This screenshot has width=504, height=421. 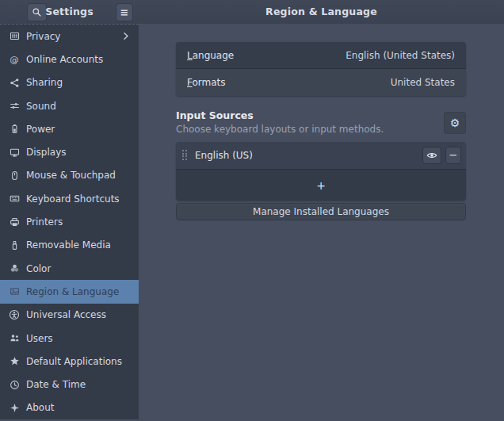 What do you see at coordinates (78, 339) in the screenshot?
I see `sidebar-item-label: Users` at bounding box center [78, 339].